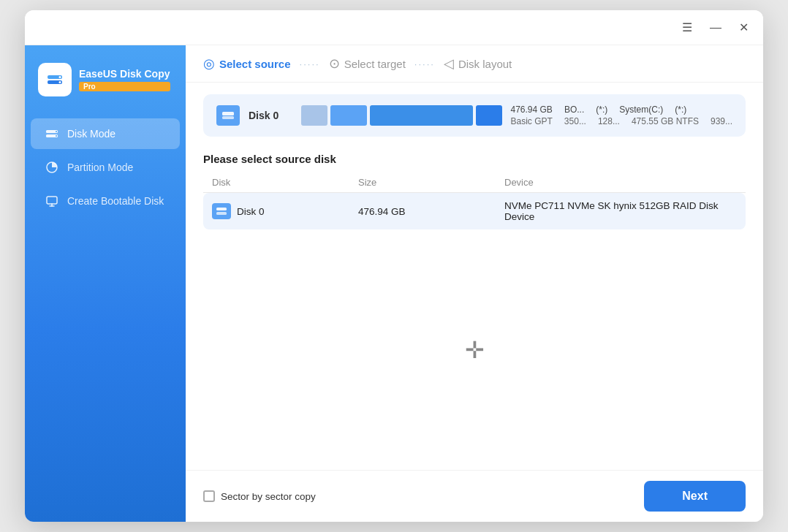 This screenshot has width=788, height=532. Describe the element at coordinates (602, 110) in the screenshot. I see `disk-flag: (*:)` at that location.